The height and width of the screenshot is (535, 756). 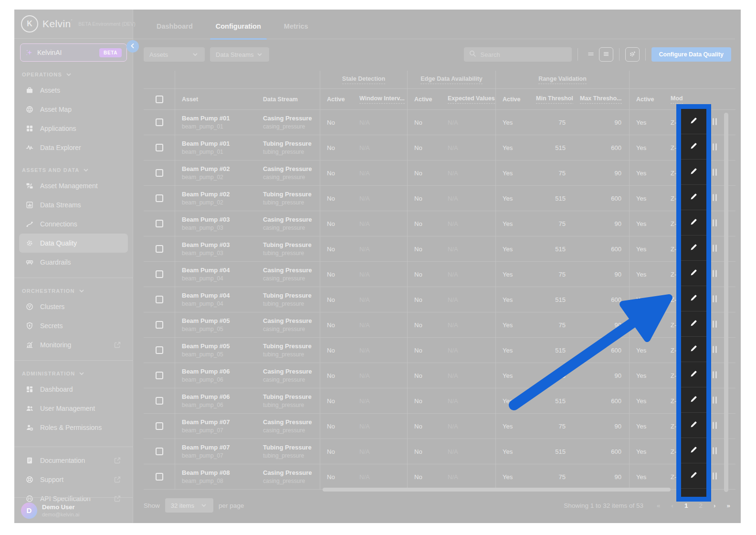 What do you see at coordinates (159, 99) in the screenshot?
I see `select-all-checkbox` at bounding box center [159, 99].